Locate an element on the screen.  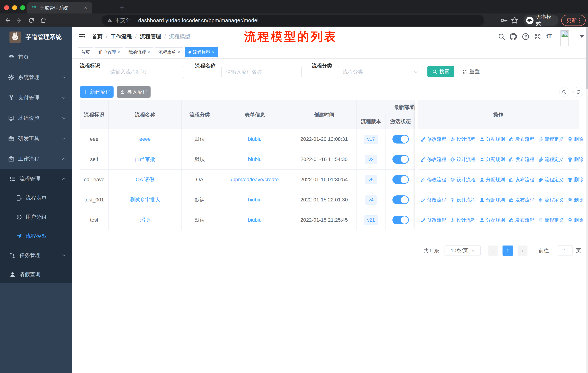
process-name-link: 自己审批 is located at coordinates (145, 159).